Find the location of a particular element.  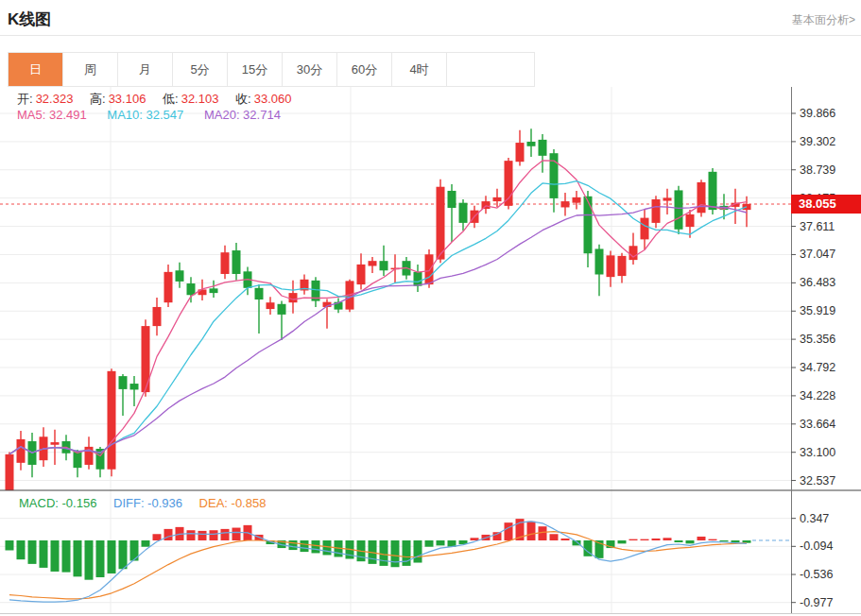

y-axis-label: 34.792 is located at coordinates (818, 368).